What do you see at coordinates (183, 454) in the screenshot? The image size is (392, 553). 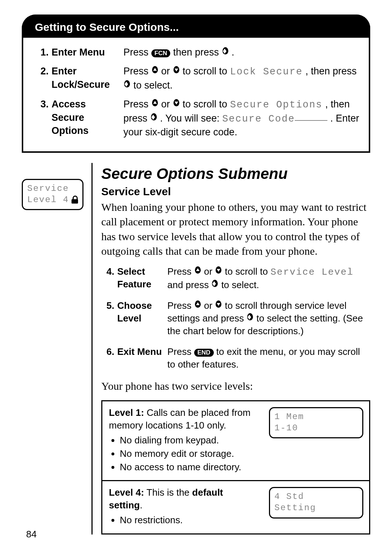 I see `level-bullets: No dialing from keypad. No memory edit o…` at bounding box center [183, 454].